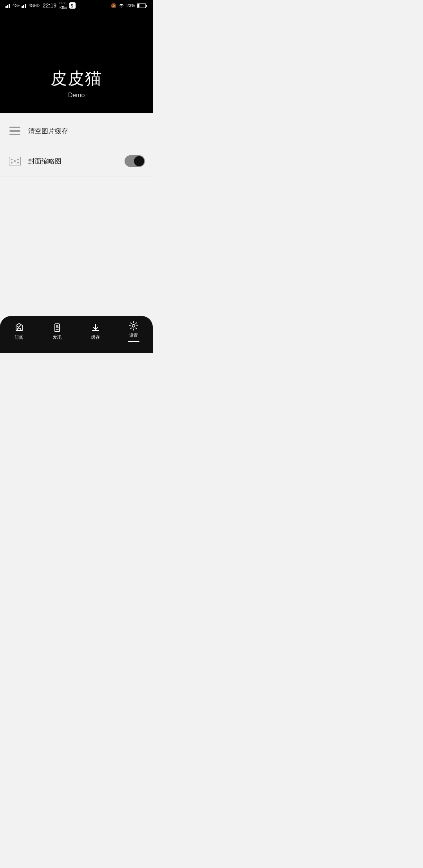 Image resolution: width=423 pixels, height=868 pixels. Describe the element at coordinates (87, 131) in the screenshot. I see `clear-cache-label: 清空图片缓存` at that location.